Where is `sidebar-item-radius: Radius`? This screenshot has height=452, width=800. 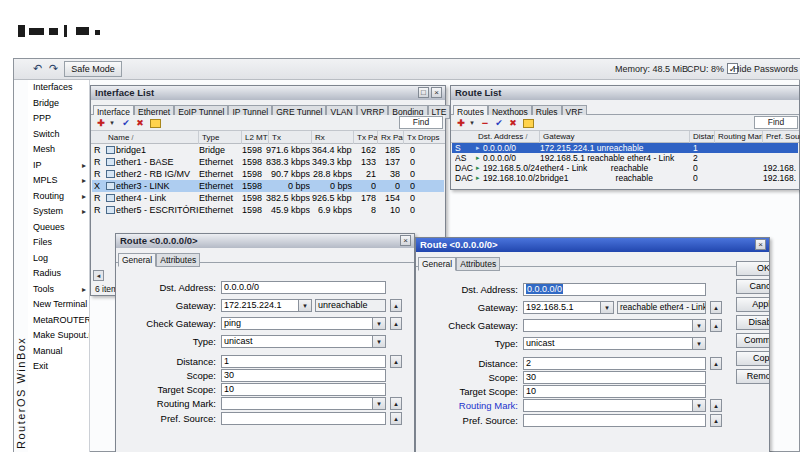 sidebar-item-radius: Radius is located at coordinates (58, 274).